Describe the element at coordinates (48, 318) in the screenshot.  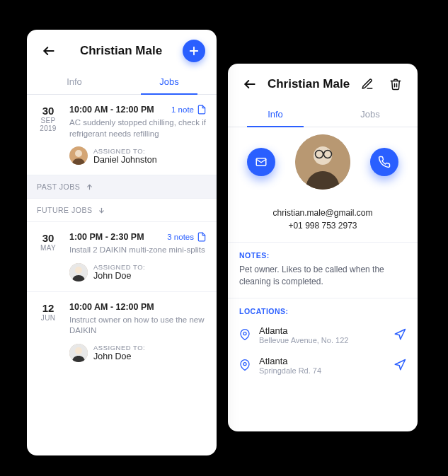
I see `job-month: JUN` at that location.